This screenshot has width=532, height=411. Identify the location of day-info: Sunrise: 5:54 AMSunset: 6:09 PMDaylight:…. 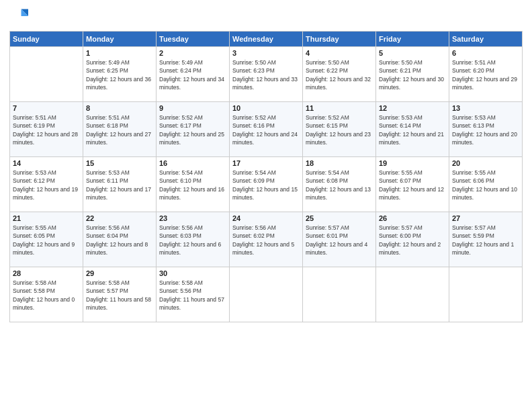
(266, 185).